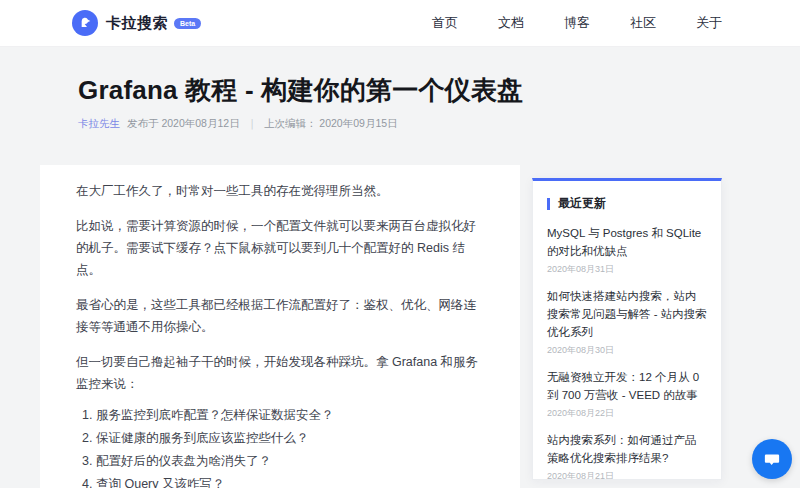 The height and width of the screenshot is (488, 800). Describe the element at coordinates (627, 394) in the screenshot. I see `list-item: 无融资独立开发：12 个月从 0 到 700 万营收 - VEED 的故事 20…` at that location.